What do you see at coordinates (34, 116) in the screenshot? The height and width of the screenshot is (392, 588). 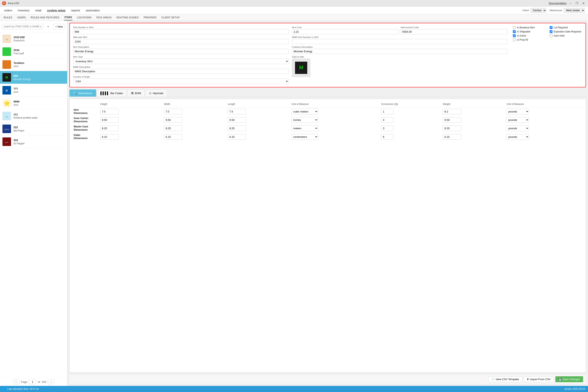 I see `list-item: 💧 111 Kirkland purified water` at bounding box center [34, 116].